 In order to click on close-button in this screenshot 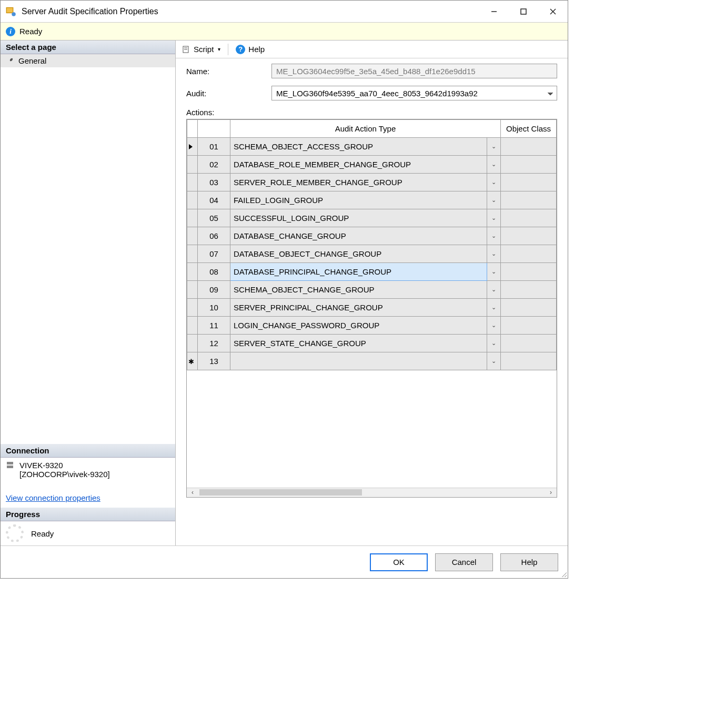, I will do `click(553, 12)`.